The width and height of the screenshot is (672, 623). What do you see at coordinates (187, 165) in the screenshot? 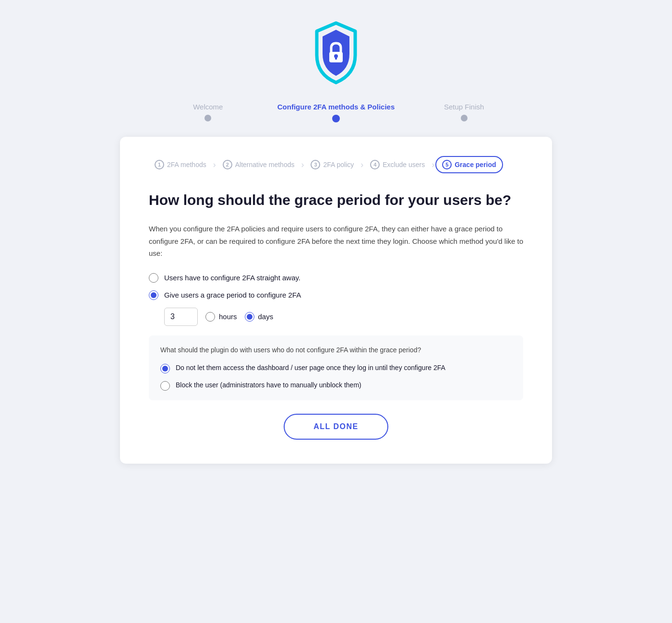
I see `sub-step-label-1: 2FA methods` at bounding box center [187, 165].